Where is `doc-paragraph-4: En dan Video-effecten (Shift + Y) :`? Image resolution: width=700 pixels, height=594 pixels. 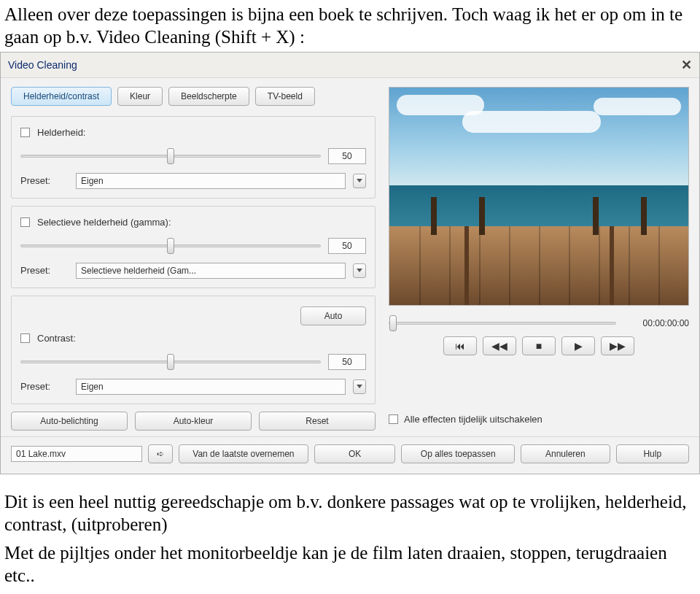
doc-paragraph-4: En dan Video-effecten (Shift + Y) : is located at coordinates (350, 593).